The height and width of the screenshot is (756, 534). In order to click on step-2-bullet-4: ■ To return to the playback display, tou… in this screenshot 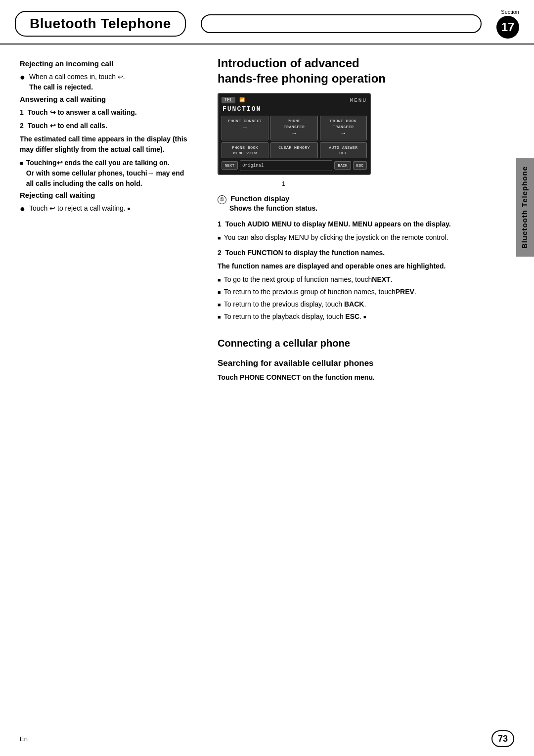, I will do `click(363, 316)`.